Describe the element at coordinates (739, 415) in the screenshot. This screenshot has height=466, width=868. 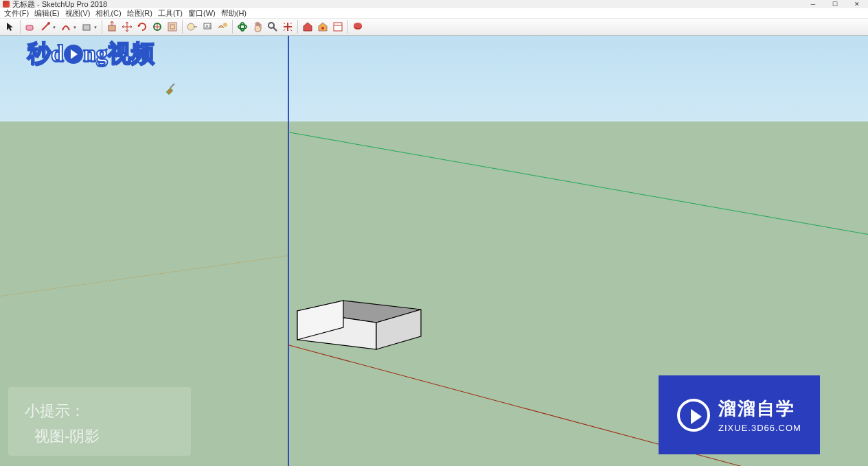
I see `brand-overlay: 溜溜自学 ZIXUE.3D66.COM` at that location.